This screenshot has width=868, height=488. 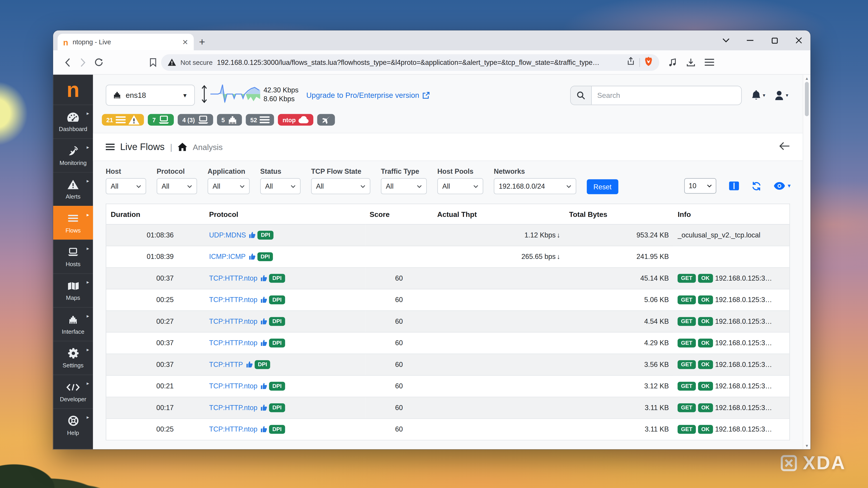 What do you see at coordinates (67, 62) in the screenshot?
I see `back-icon` at bounding box center [67, 62].